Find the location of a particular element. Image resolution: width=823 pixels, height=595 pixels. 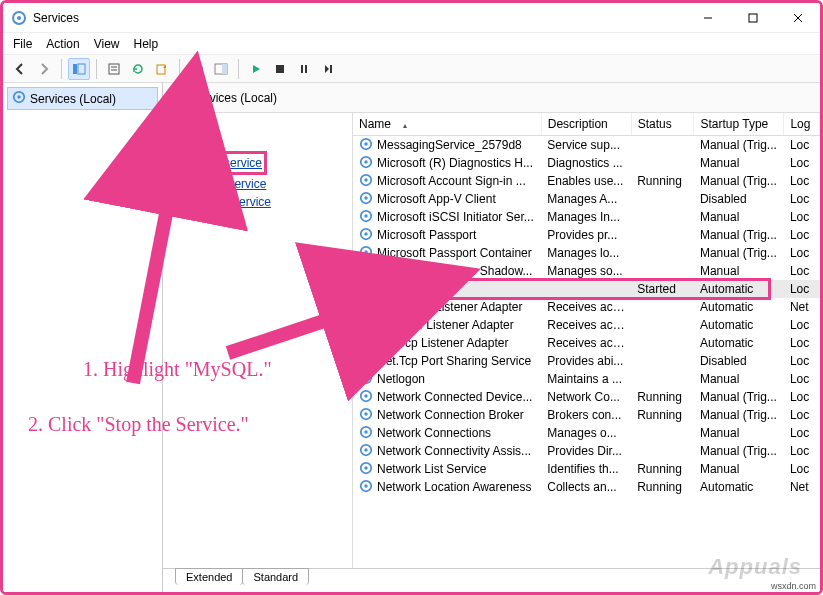

restart-service-link: Restart the service is located at coordinates (258, 202).